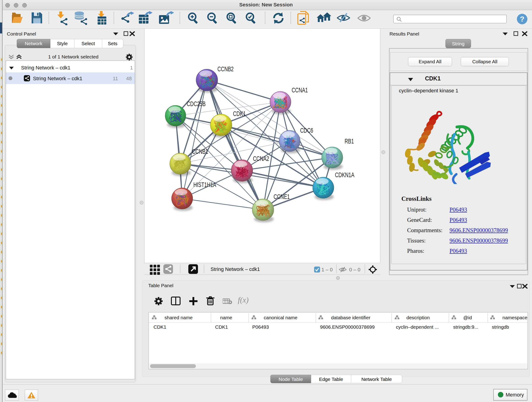  What do you see at coordinates (200, 152) in the screenshot?
I see `svg-text: CCNB1` at bounding box center [200, 152].